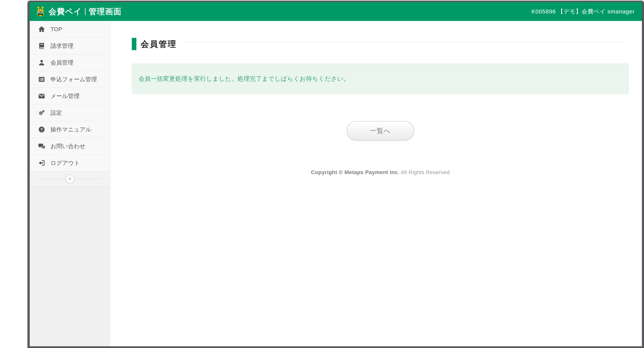 This screenshot has height=348, width=644. I want to click on app-header: 会費ペイ 管理画面 K005896 【デモ】会費ペイ smanager, so click(336, 12).